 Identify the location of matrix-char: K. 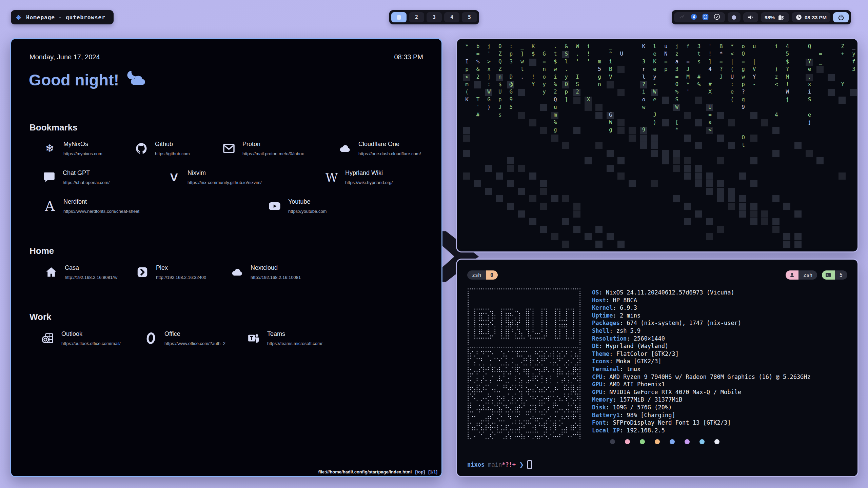
(655, 62).